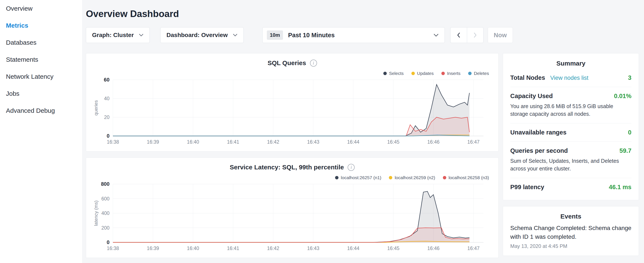  Describe the element at coordinates (571, 78) in the screenshot. I see `summary-row-total-nodes: Total Nodes View nodes list 3` at that location.